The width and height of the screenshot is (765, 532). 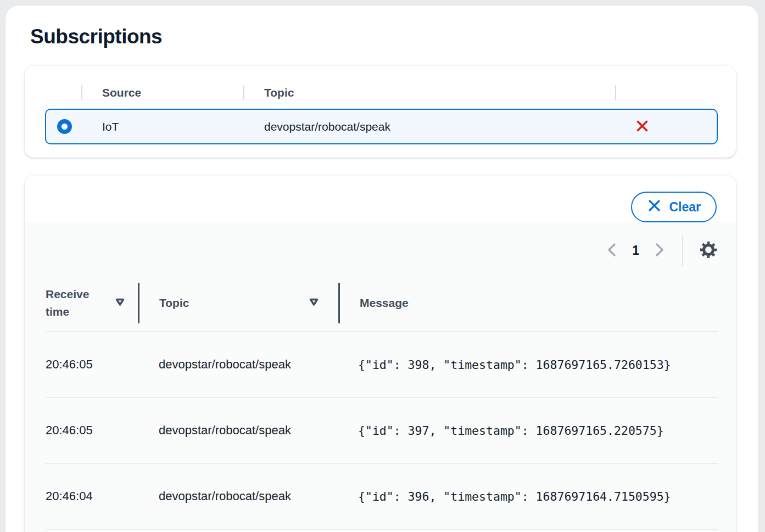 I want to click on messages-table-header: Receive time Topi, so click(x=382, y=303).